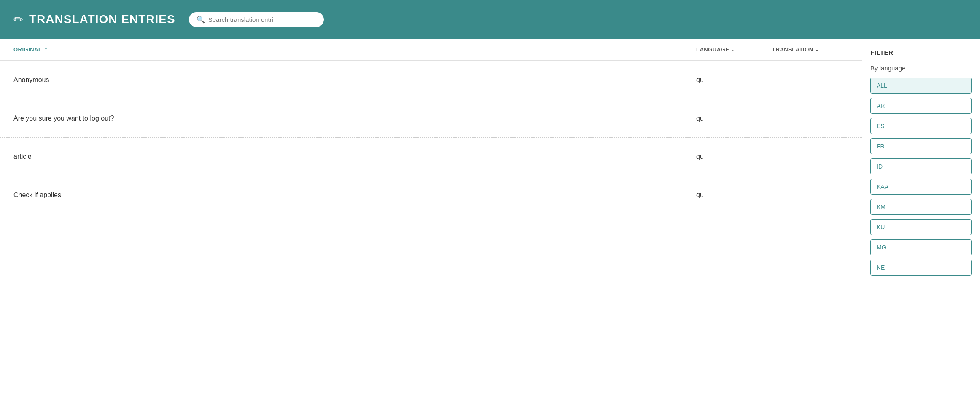 The image size is (980, 418). I want to click on search-icon: 🔍, so click(201, 19).